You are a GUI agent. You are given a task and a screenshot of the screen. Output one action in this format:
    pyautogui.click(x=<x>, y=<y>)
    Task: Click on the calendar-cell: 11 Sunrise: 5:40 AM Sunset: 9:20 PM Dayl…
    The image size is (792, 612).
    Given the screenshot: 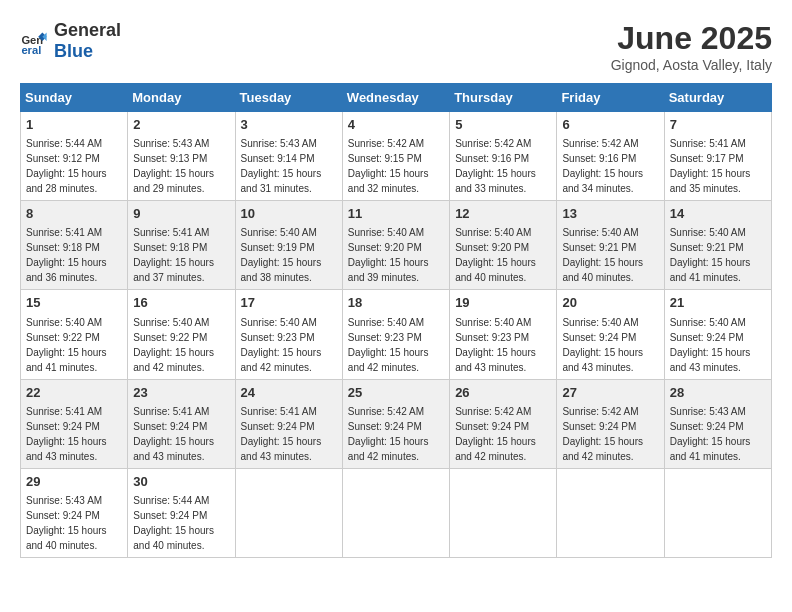 What is the action you would take?
    pyautogui.click(x=396, y=246)
    